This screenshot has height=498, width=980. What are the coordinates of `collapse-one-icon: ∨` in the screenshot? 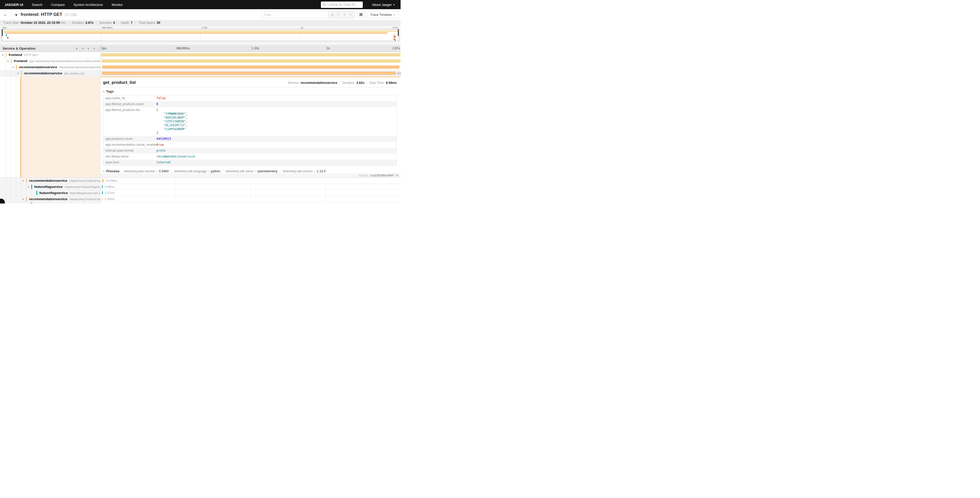 It's located at (77, 49).